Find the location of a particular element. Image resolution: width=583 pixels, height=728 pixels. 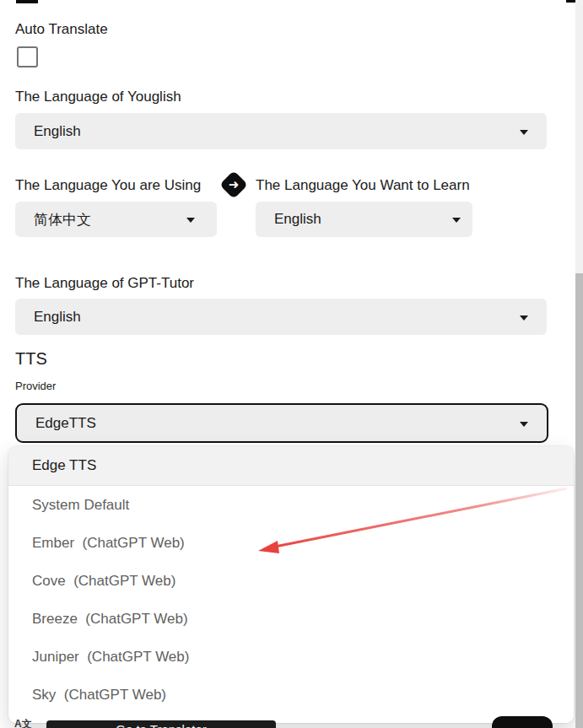

gpt-tutor-language-select: English is located at coordinates (281, 317).